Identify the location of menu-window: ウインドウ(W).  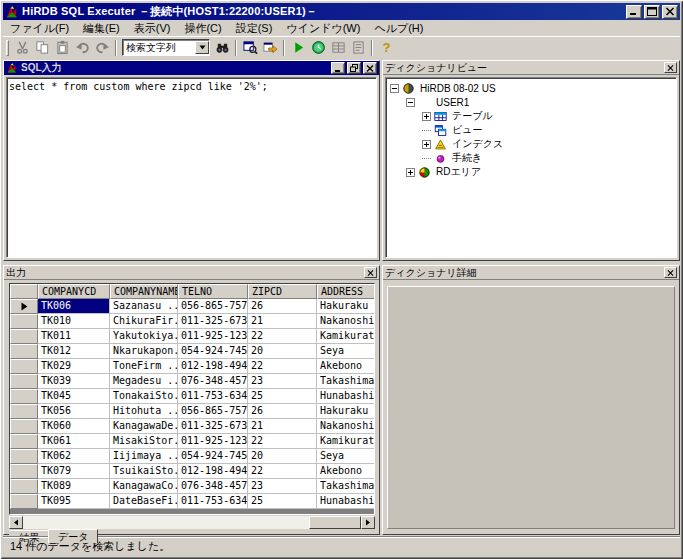
(323, 28).